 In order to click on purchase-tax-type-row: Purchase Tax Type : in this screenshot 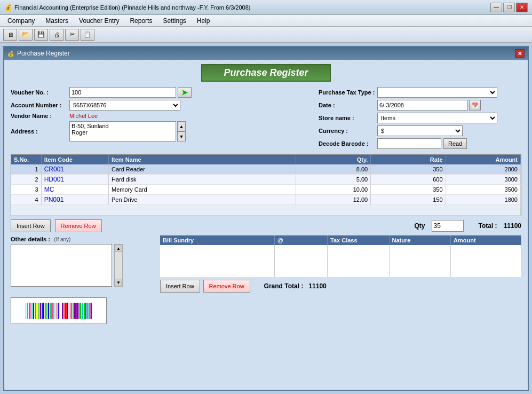, I will do `click(420, 92)`.